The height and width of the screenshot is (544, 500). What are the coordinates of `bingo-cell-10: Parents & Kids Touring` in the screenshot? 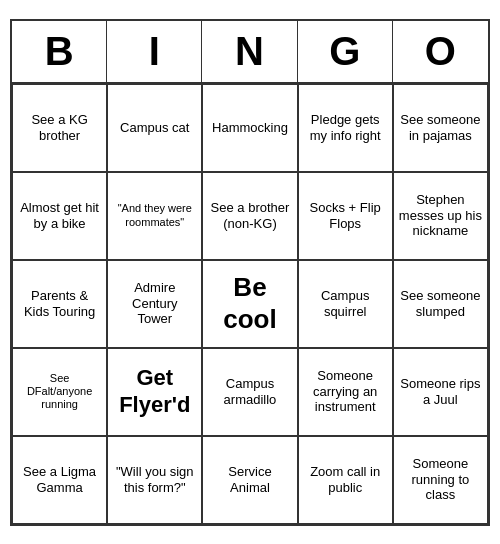 It's located at (60, 304).